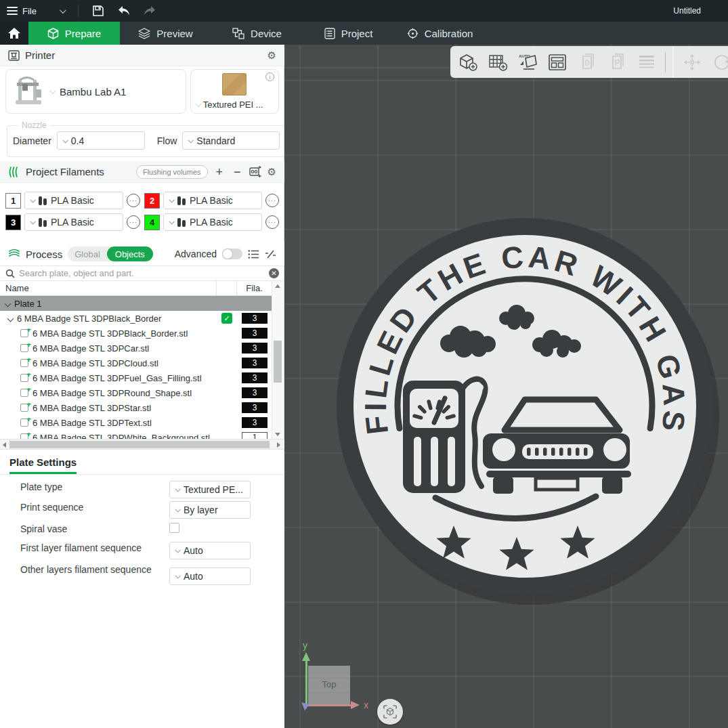 The height and width of the screenshot is (728, 728). What do you see at coordinates (167, 141) in the screenshot?
I see `flow-label: Flow` at bounding box center [167, 141].